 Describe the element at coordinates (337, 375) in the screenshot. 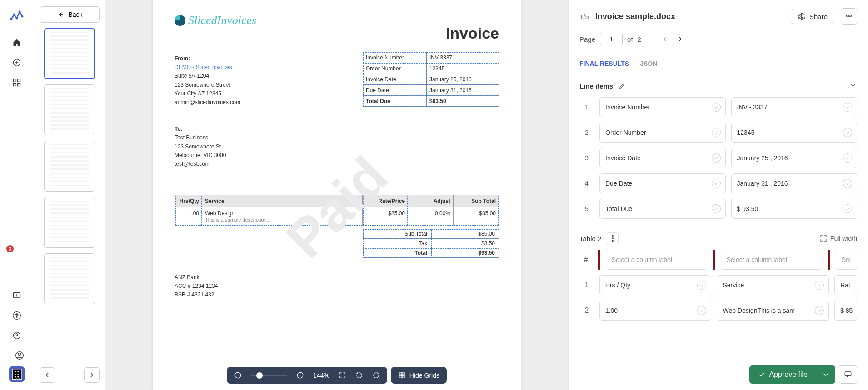

I see `viewer-toolbar: 144% Hide Grids` at that location.